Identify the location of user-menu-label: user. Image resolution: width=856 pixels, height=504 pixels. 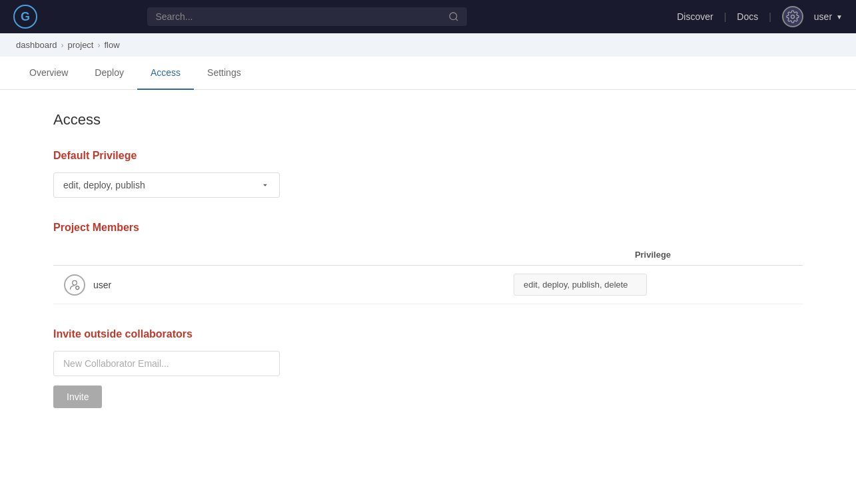
(823, 17).